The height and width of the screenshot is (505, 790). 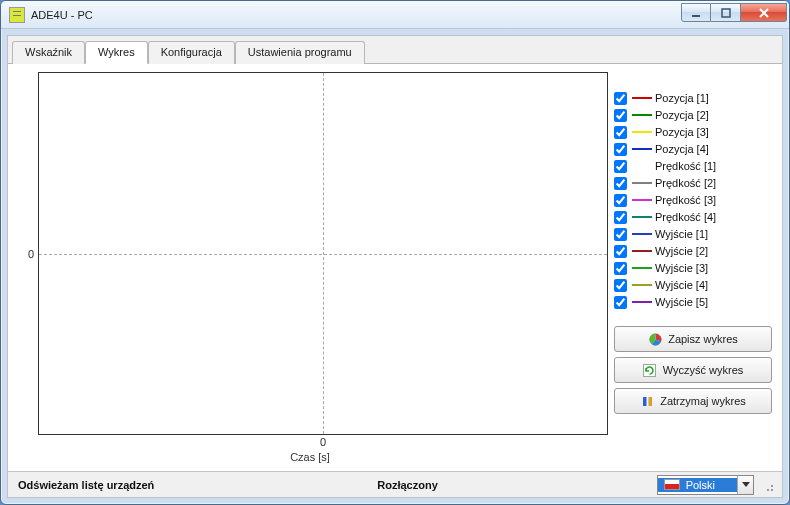 What do you see at coordinates (693, 285) in the screenshot?
I see `legend-row: Wyjście [4]` at bounding box center [693, 285].